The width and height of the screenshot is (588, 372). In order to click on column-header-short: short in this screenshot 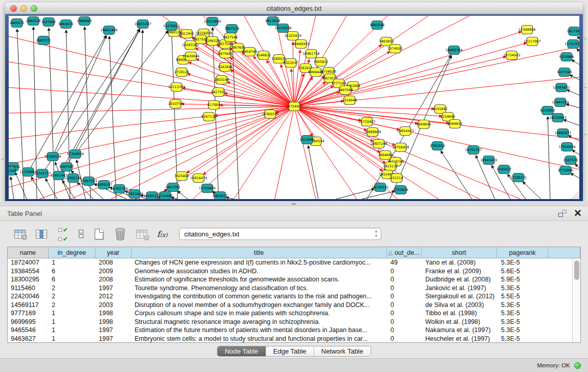, I will do `click(460, 253)`.